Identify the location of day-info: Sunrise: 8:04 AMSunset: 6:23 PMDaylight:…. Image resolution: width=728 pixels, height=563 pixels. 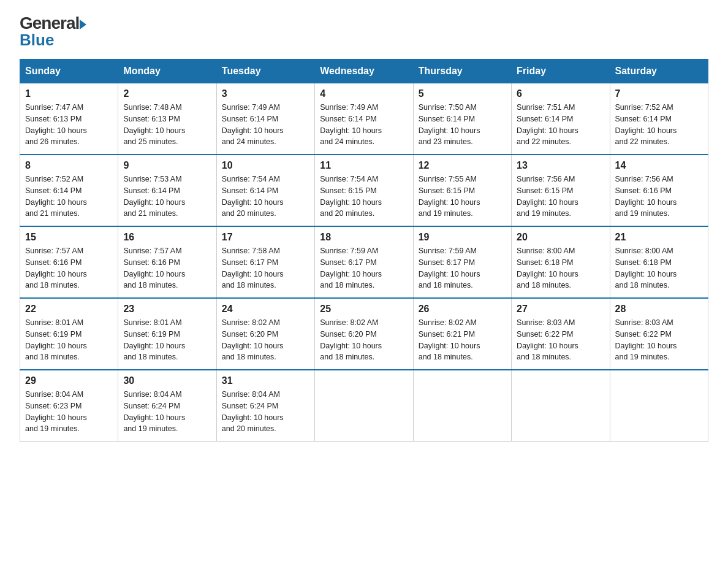
(69, 412).